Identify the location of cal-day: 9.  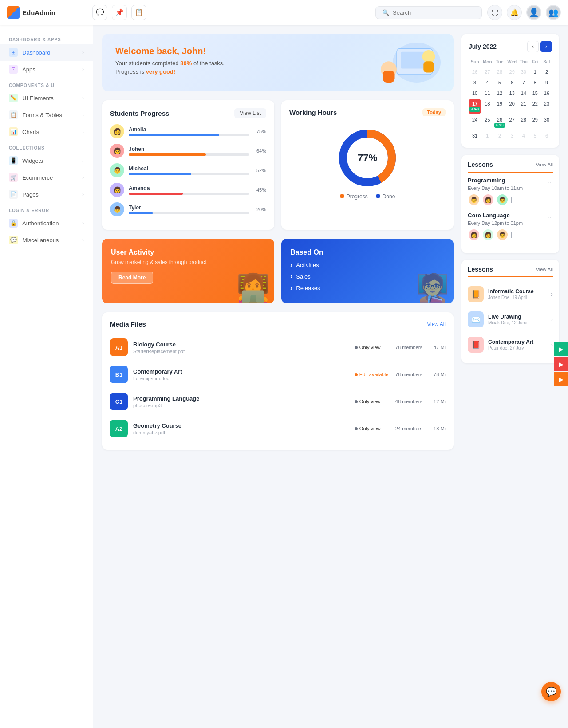
(547, 83).